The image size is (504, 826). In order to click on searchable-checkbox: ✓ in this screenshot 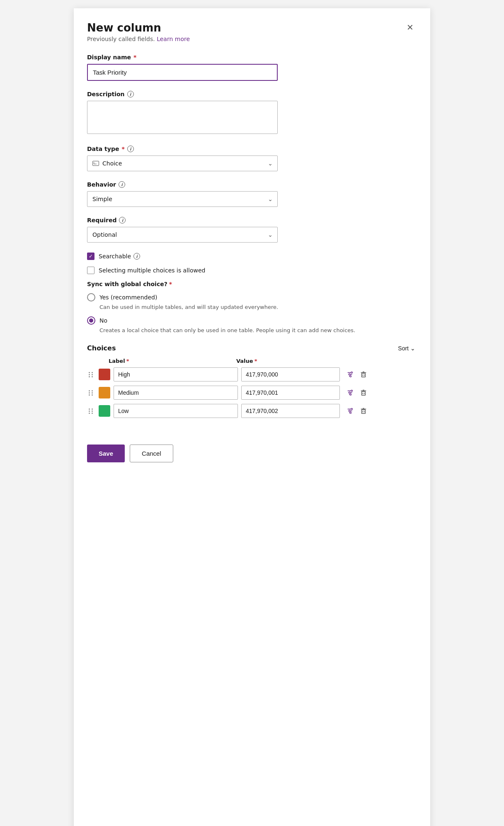, I will do `click(91, 256)`.